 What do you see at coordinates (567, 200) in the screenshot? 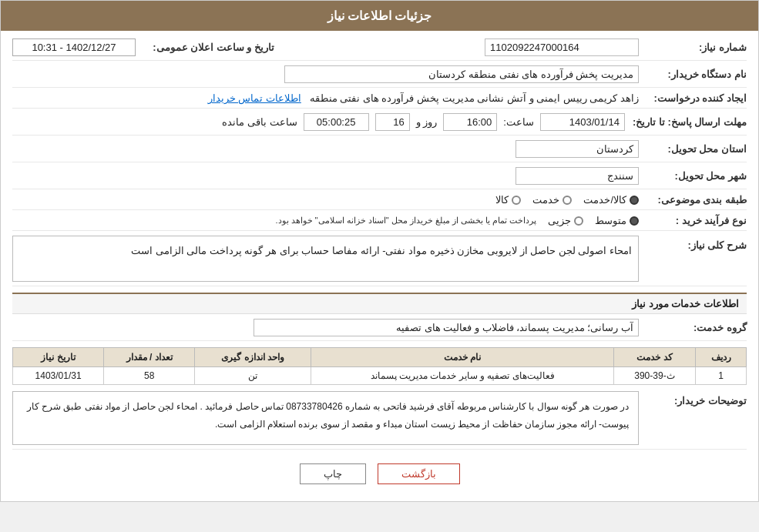
I see `radio-khadamat-circle` at bounding box center [567, 200].